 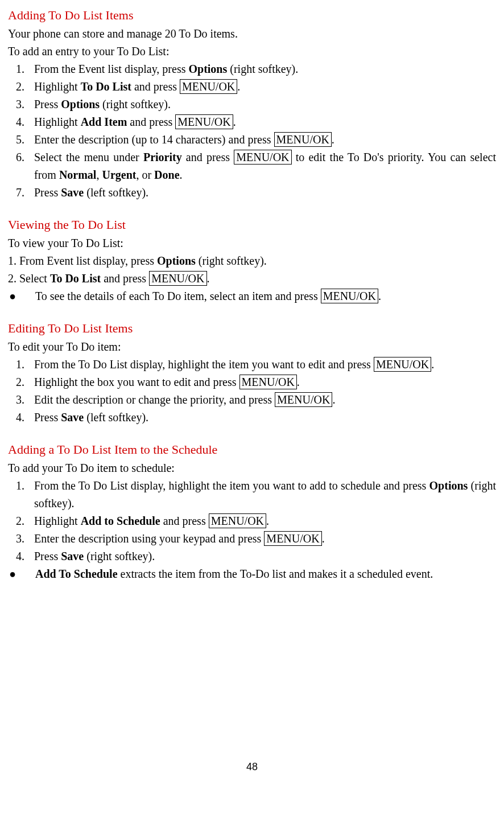 What do you see at coordinates (252, 468) in the screenshot?
I see `intro-text: To add your To Do item to schedule:` at bounding box center [252, 468].